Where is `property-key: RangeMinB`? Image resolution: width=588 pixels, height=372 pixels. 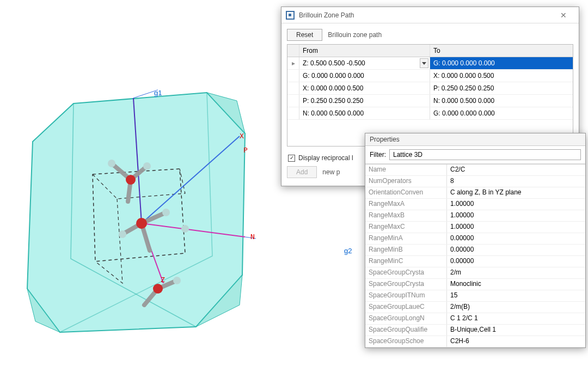 property-key: RangeMinB is located at coordinates (406, 250).